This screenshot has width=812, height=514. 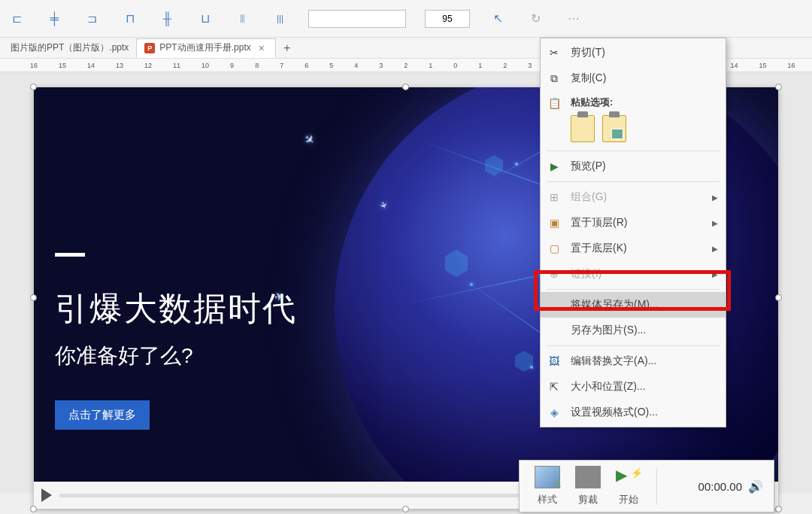 What do you see at coordinates (573, 18) in the screenshot?
I see `more-icon: ⋯` at bounding box center [573, 18].